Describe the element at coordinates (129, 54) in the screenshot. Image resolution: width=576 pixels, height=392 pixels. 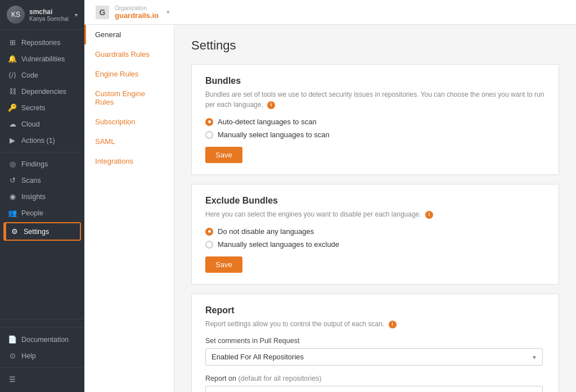
I see `settings-nav-guardrails-rules: Guardrails Rules` at that location.